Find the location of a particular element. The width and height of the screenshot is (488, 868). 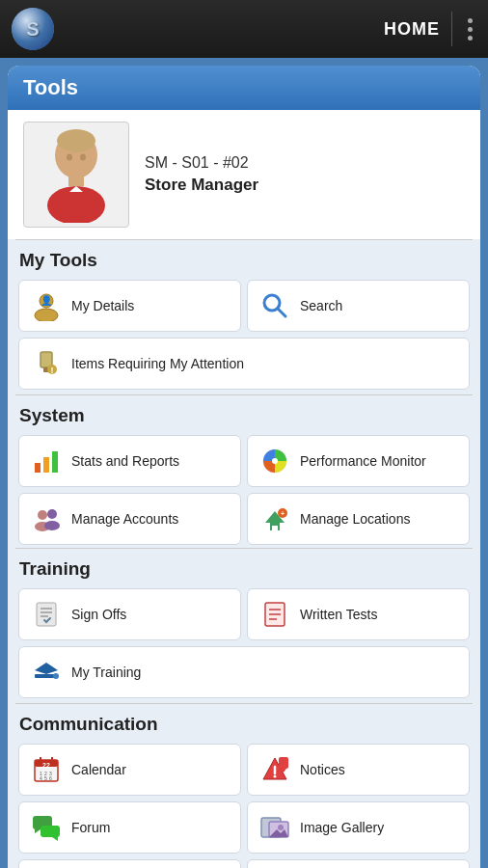

tools-title: Tools is located at coordinates (50, 87).